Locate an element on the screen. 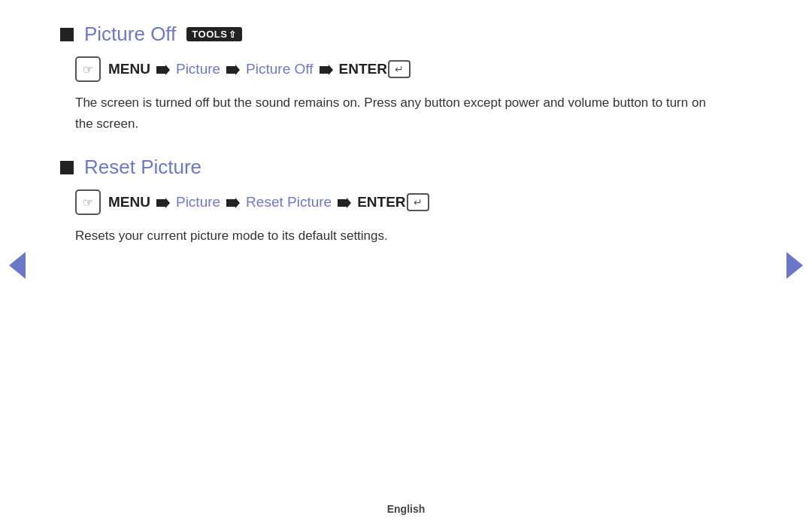 The height and width of the screenshot is (530, 812). enter-keyword-2: ENTER is located at coordinates (381, 202).